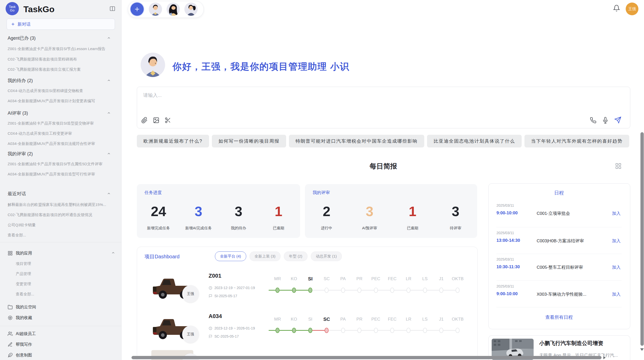  What do you see at coordinates (62, 225) in the screenshot?
I see `recent-item: 公司Q3轻卡销量` at bounding box center [62, 225].